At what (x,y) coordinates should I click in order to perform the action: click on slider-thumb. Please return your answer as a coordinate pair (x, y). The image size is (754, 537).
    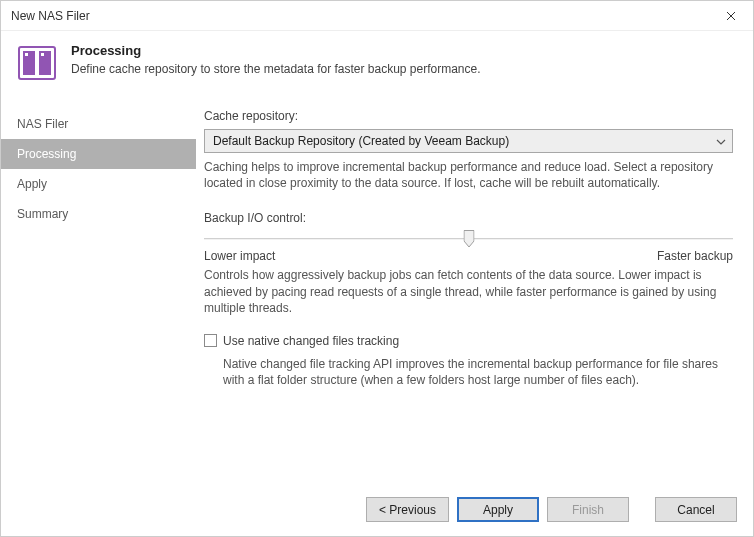
    Looking at the image, I should click on (468, 239).